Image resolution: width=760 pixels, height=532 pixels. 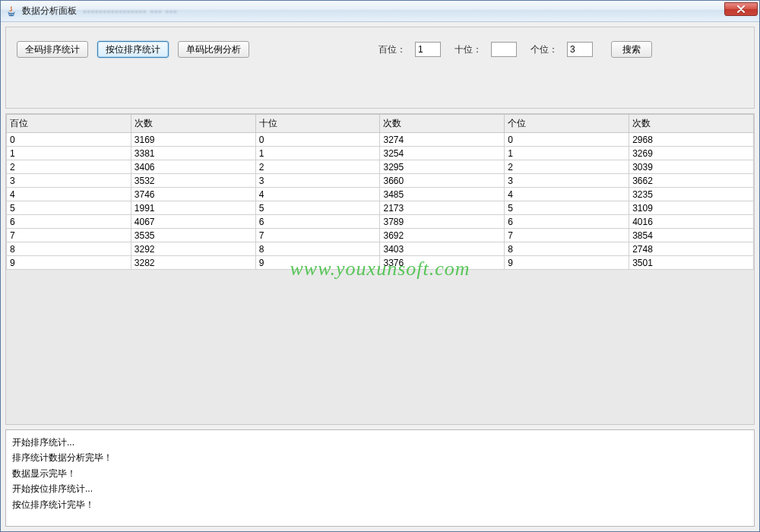 What do you see at coordinates (380, 167) in the screenshot?
I see `table-row: 234062329523039` at bounding box center [380, 167].